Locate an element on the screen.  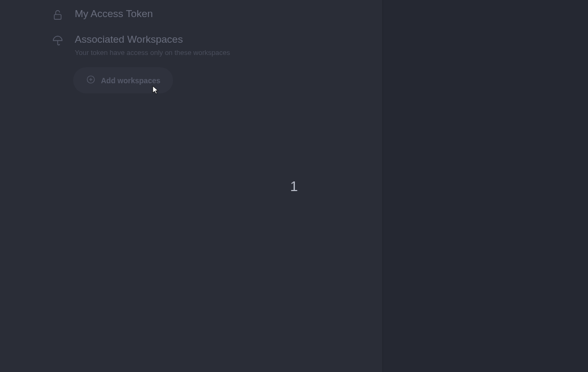
panel-divider is located at coordinates (382, 186).